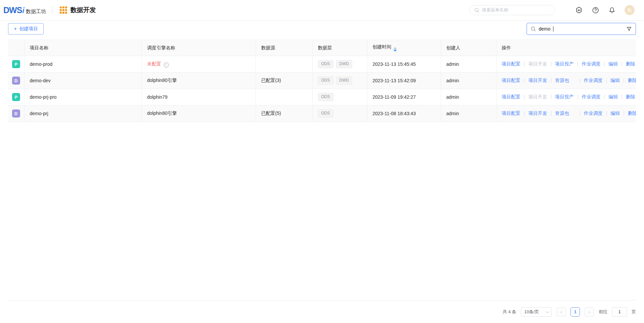  What do you see at coordinates (404, 97) in the screenshot?
I see `created-at-cell: 2023-11-09 19:42:27` at bounding box center [404, 97].